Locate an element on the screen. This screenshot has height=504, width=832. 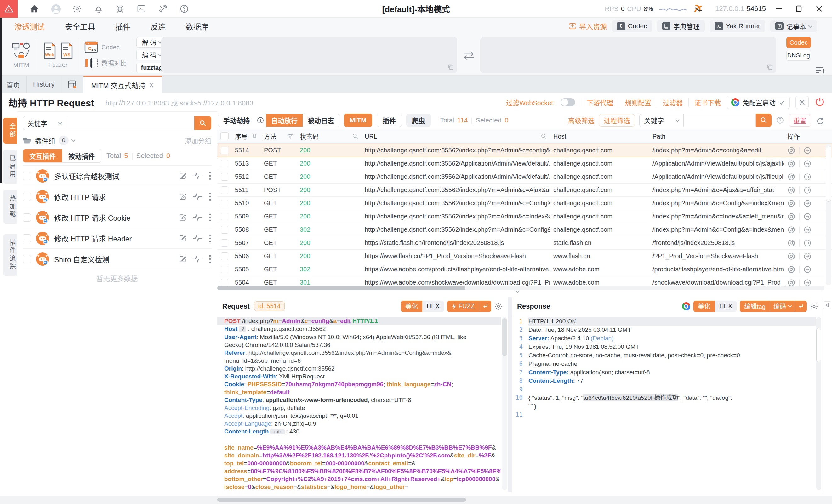
tab-grid-icon is located at coordinates (72, 84).